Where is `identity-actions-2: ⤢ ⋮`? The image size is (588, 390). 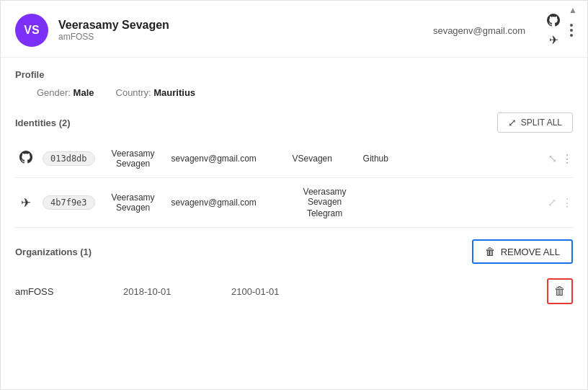 identity-actions-2: ⤢ ⋮ is located at coordinates (561, 203).